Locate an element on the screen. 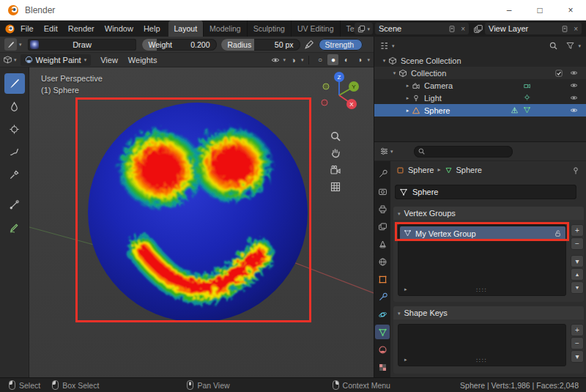  pin-icon is located at coordinates (576, 171).